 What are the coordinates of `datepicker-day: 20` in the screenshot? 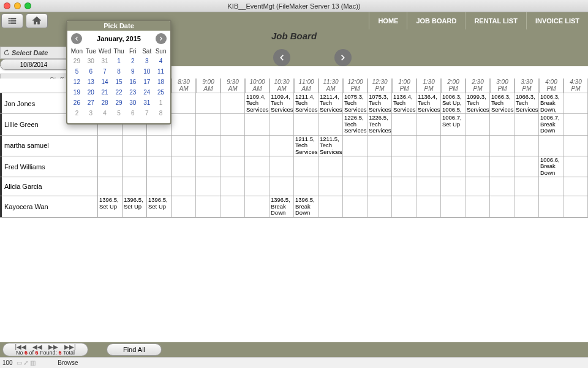 It's located at (91, 92).